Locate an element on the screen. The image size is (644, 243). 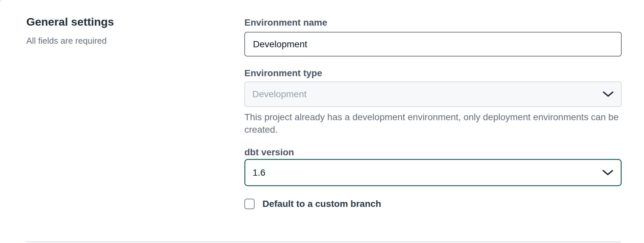
field-environment-name: Environment name is located at coordinates (433, 37).